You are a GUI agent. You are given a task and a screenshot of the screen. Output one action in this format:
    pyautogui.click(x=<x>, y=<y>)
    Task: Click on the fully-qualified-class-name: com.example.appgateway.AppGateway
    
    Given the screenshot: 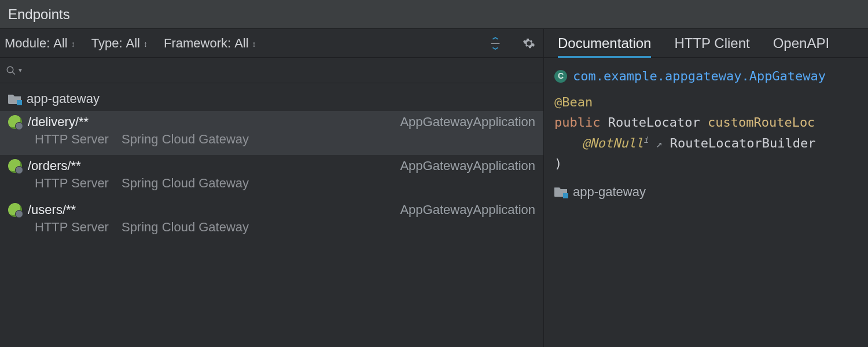 What is the action you would take?
    pyautogui.click(x=699, y=76)
    